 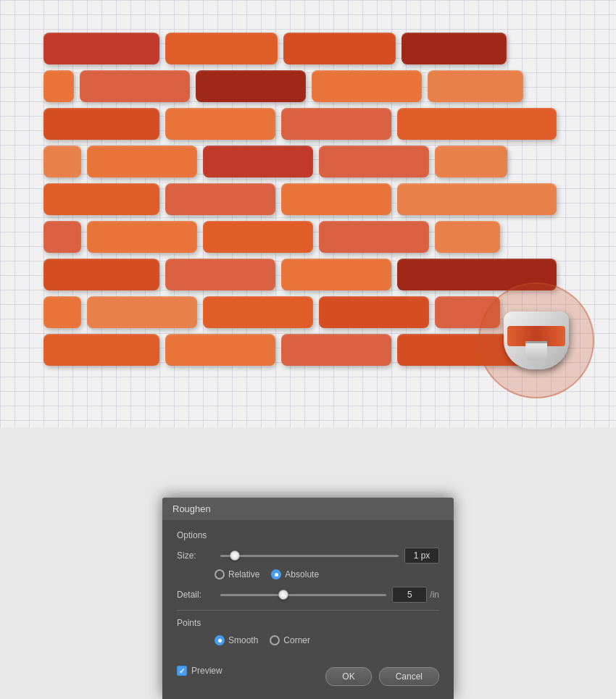 I want to click on detail-value: 5, so click(x=409, y=595).